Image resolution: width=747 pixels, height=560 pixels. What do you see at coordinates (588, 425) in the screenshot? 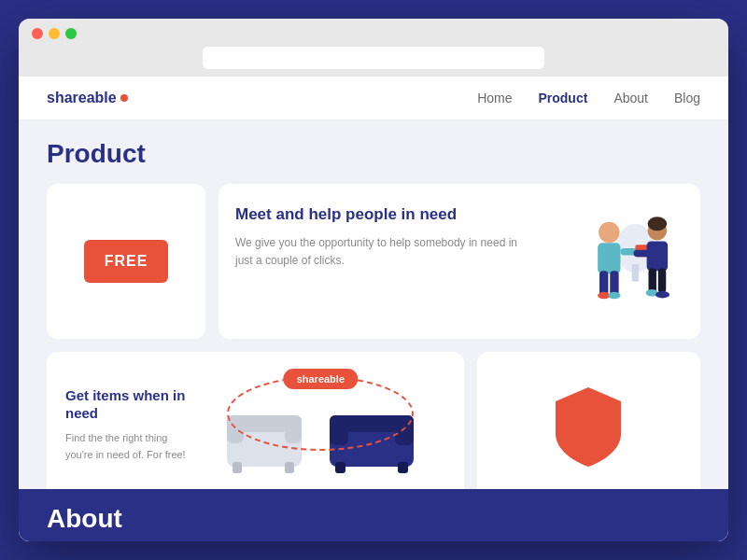
I see `shield-illustration` at bounding box center [588, 425].